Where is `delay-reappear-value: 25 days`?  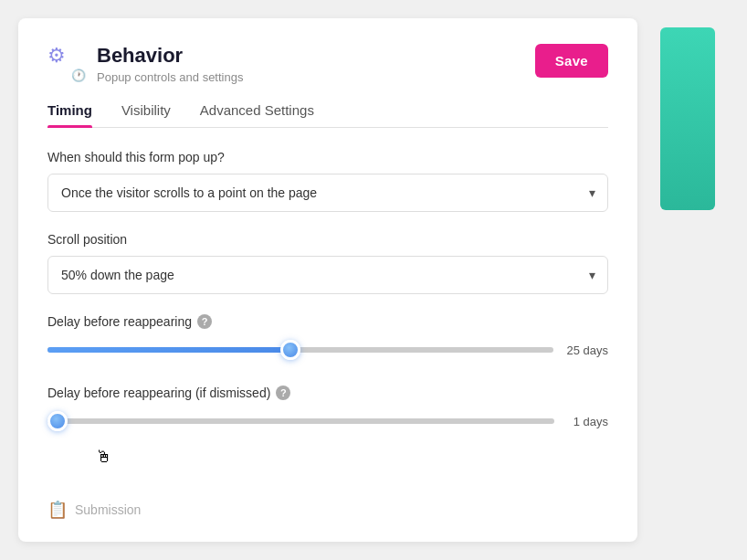 delay-reappear-value: 25 days is located at coordinates (587, 351).